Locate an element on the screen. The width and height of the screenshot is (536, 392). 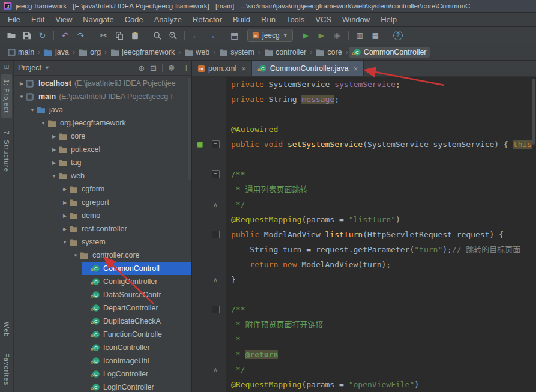
tree-item-configcontroller: CConfigController is located at coordinates (103, 282).